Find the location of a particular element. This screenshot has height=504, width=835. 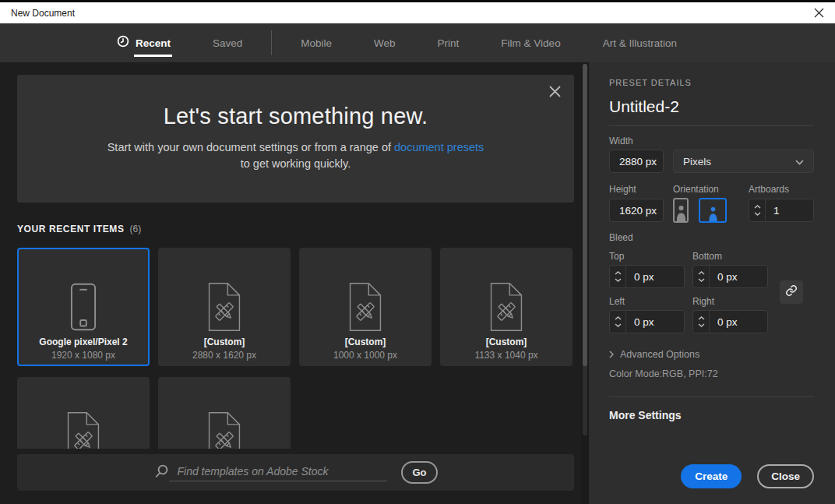

go-button: Go is located at coordinates (419, 472).